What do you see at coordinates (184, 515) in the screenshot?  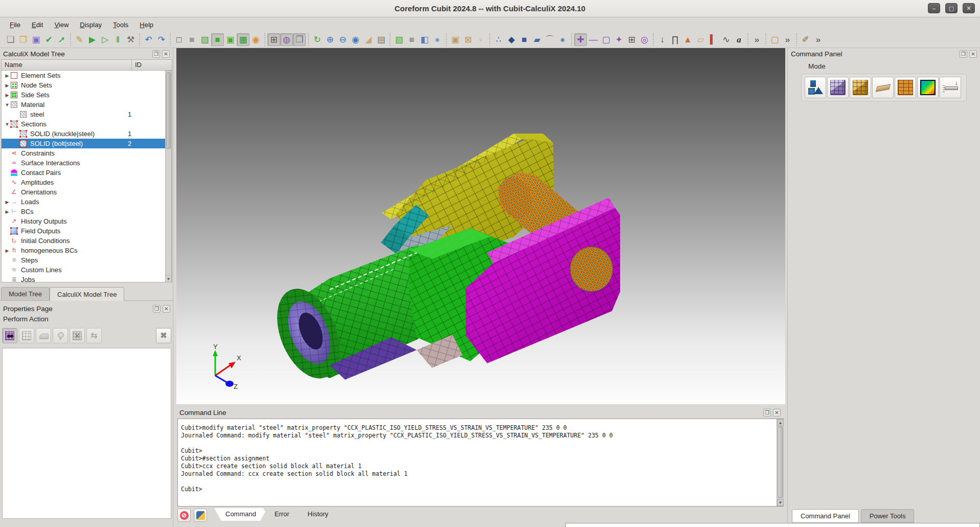 I see `clear-console-button: ⊘` at bounding box center [184, 515].